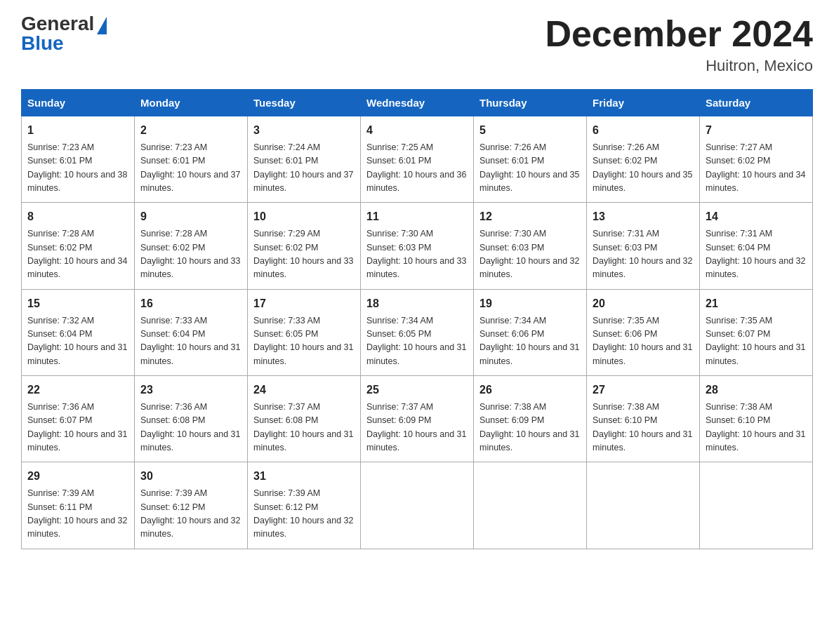  I want to click on day-number: 20, so click(643, 304).